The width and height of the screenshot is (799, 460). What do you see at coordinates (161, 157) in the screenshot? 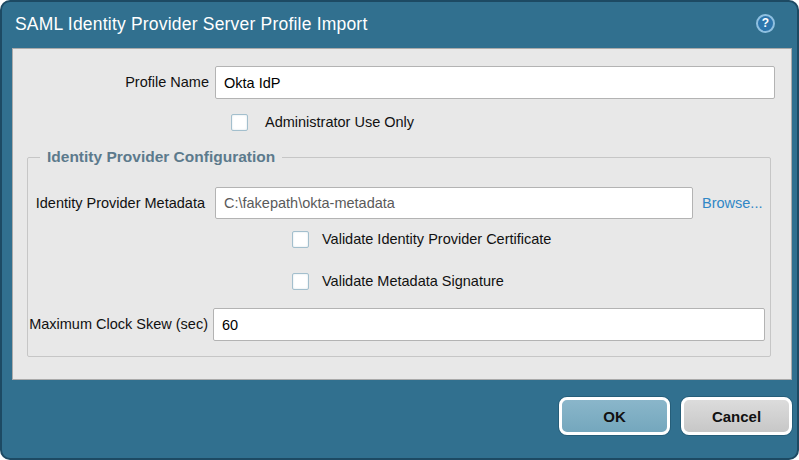
I see `idp-configuration-legend: Identity Provider Configuration` at bounding box center [161, 157].